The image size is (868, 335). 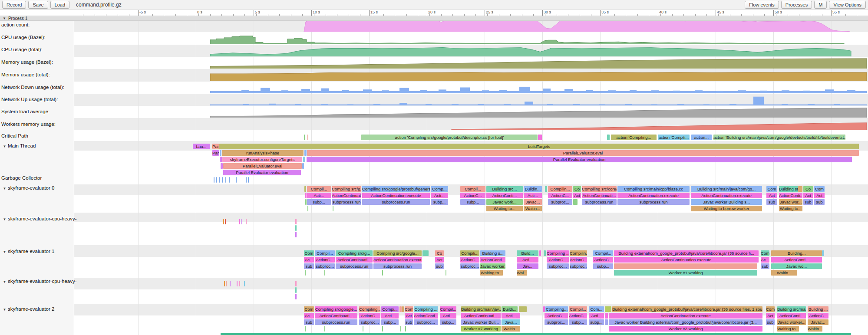 I want to click on trace-event-box: Com, so click(x=309, y=253).